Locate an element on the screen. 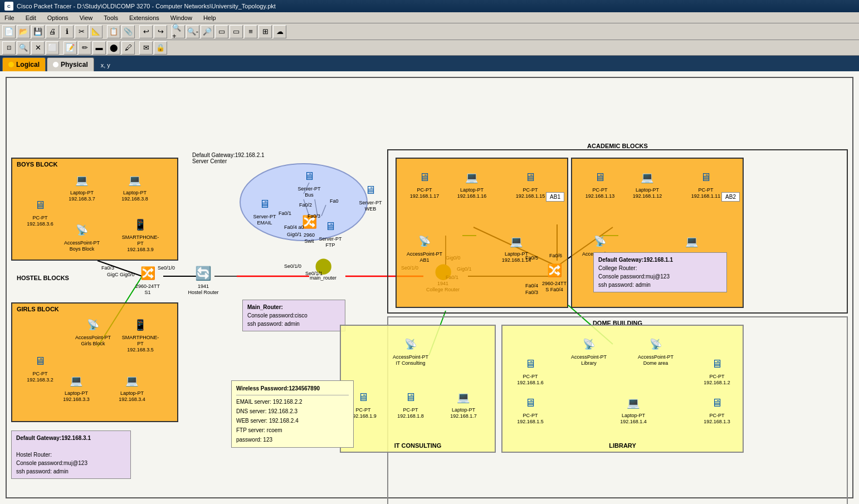 This screenshot has width=859, height=504. girls-block-label: GIRLS BLOCK is located at coordinates (38, 309).